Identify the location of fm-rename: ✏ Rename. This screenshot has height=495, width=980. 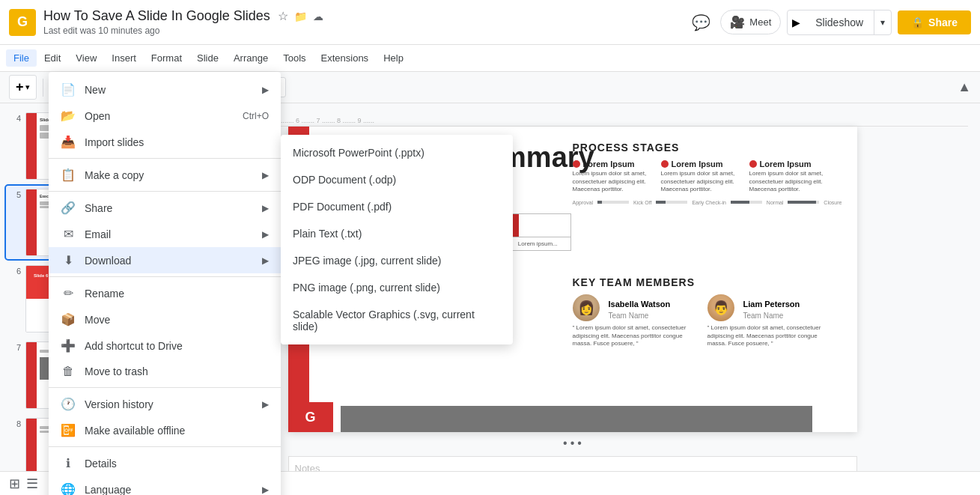
(165, 294).